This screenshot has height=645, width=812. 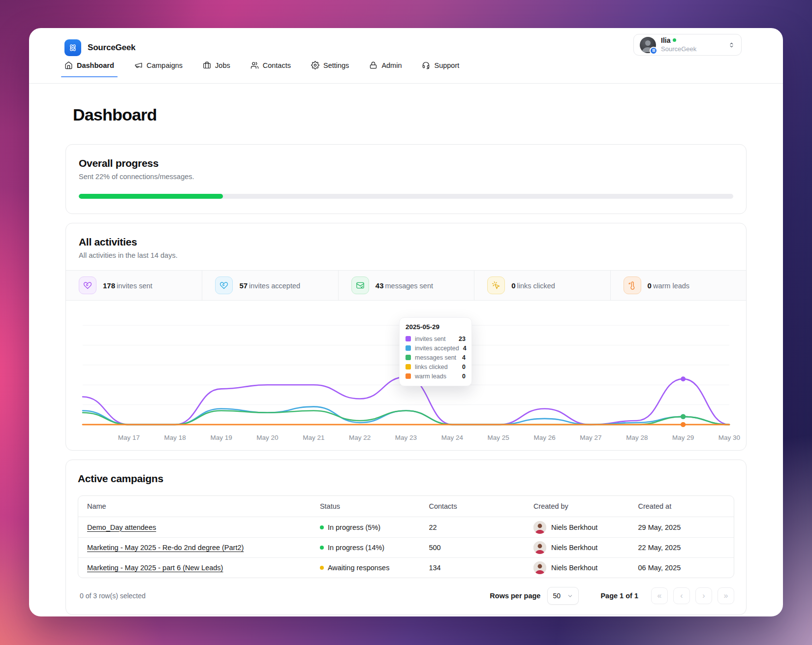 What do you see at coordinates (385, 69) in the screenshot?
I see `nav-item-admin: Admin` at bounding box center [385, 69].